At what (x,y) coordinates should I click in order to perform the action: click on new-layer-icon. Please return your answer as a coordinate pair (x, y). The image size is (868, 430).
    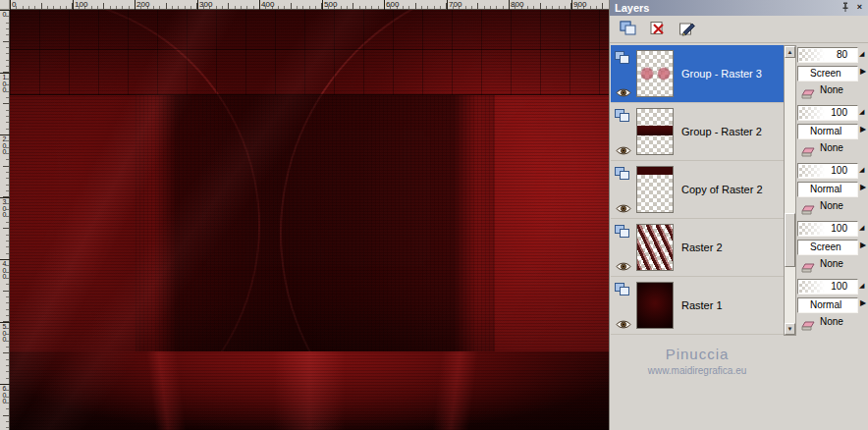
    Looking at the image, I should click on (628, 28).